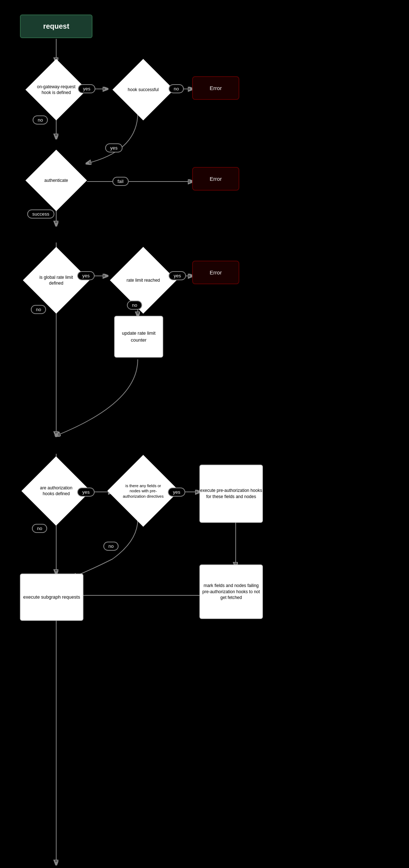 The height and width of the screenshot is (868, 409). Describe the element at coordinates (86, 276) in the screenshot. I see `yes-label-rate: yes` at that location.